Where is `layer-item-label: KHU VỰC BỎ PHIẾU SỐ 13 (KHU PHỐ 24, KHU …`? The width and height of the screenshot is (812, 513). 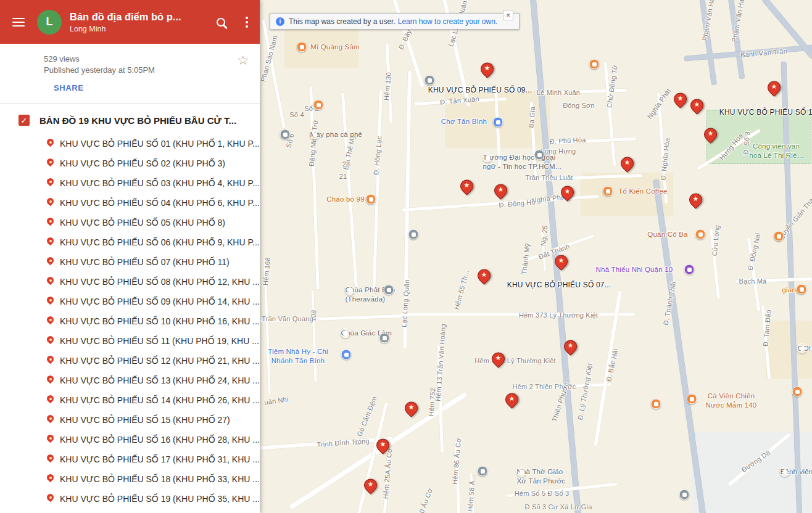 layer-item-label: KHU VỰC BỎ PHIẾU SỐ 13 (KHU PHỐ 24, KHU … is located at coordinates (160, 380).